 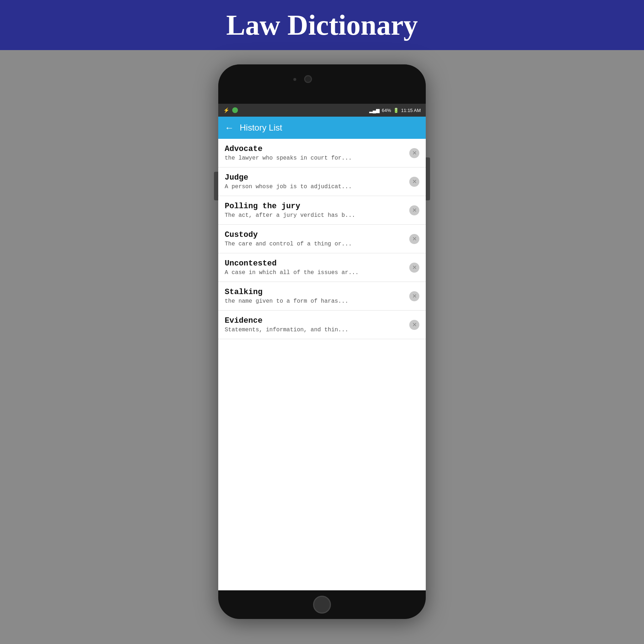 I want to click on top-banner: Law Dictionary, so click(x=322, y=25).